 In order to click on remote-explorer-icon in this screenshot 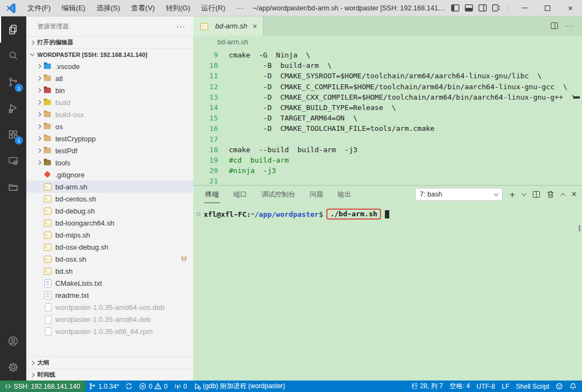, I will do `click(13, 161)`.